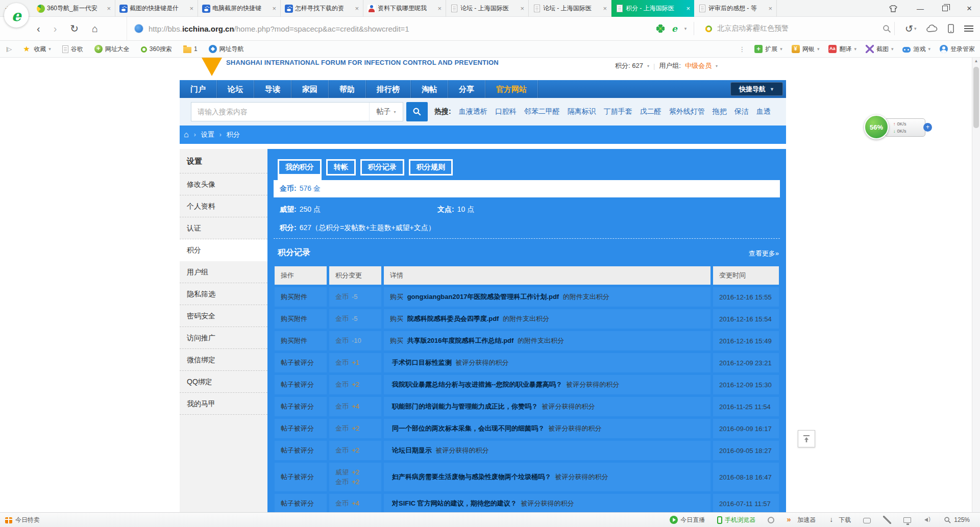  I want to click on nav-item-分享: 分享, so click(467, 89).